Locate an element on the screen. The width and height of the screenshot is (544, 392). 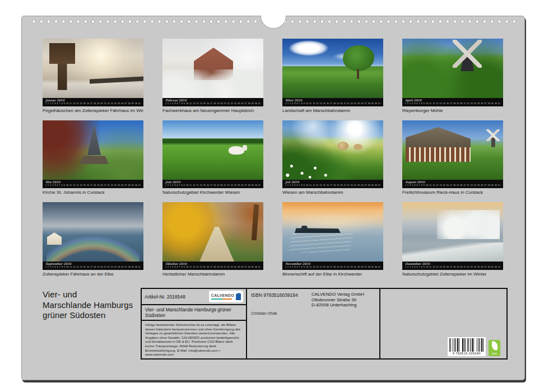
month-thumb-october: Oktober 2016 1 2 3 4 5 6 7 8 9 10 11 12 … is located at coordinates (213, 240).